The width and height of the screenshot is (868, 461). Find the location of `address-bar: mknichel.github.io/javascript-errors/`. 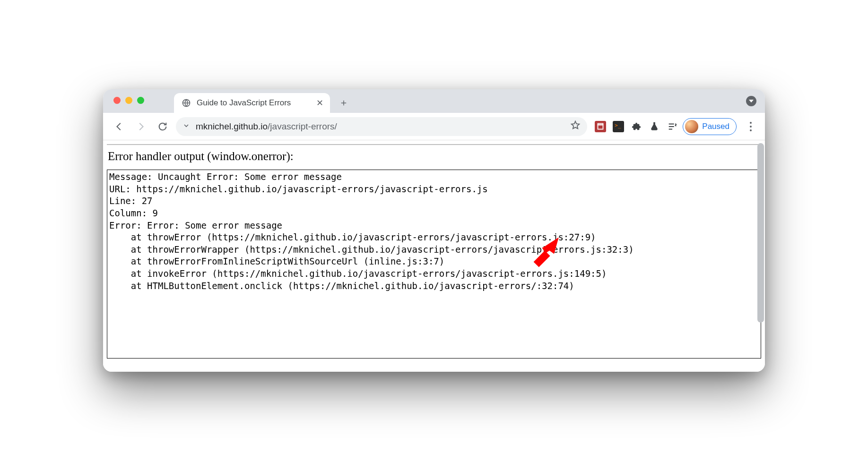

address-bar: mknichel.github.io/javascript-errors/ is located at coordinates (382, 127).